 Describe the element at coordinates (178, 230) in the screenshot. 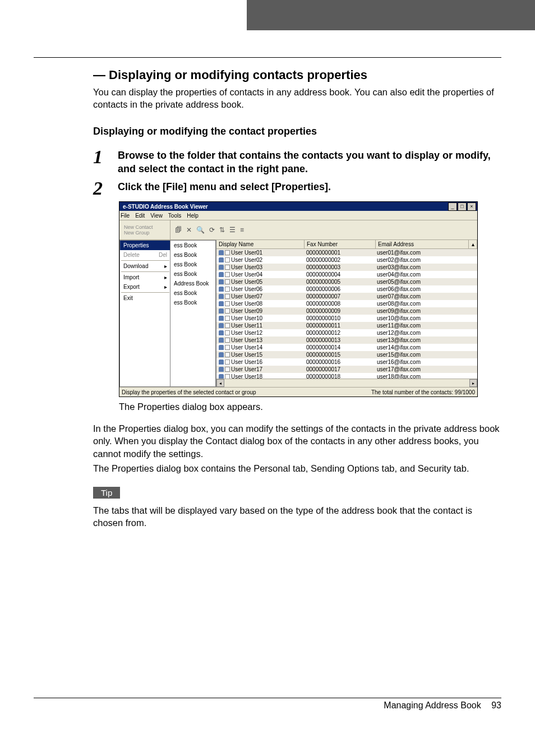

I see `properties-icon: 🗐` at that location.